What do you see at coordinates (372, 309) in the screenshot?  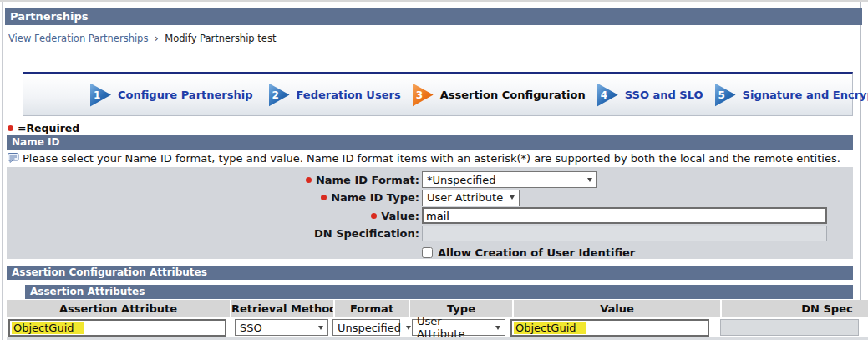 I see `column-header-format: Format` at bounding box center [372, 309].